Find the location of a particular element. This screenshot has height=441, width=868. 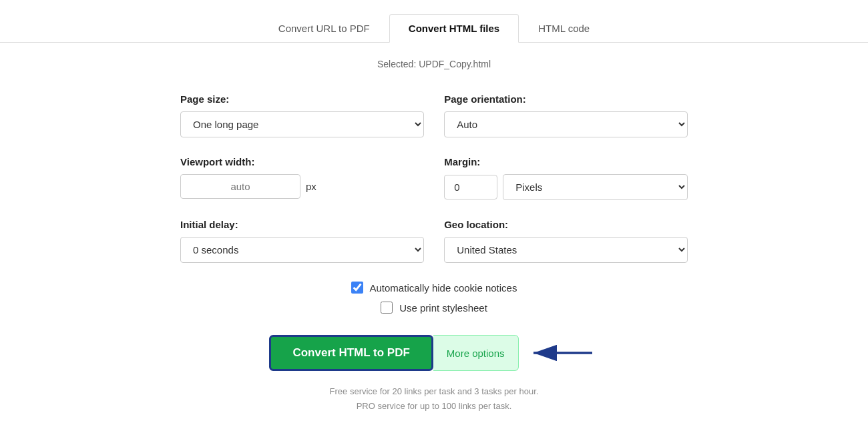

convert-button: Convert HTML to PDF is located at coordinates (351, 353).